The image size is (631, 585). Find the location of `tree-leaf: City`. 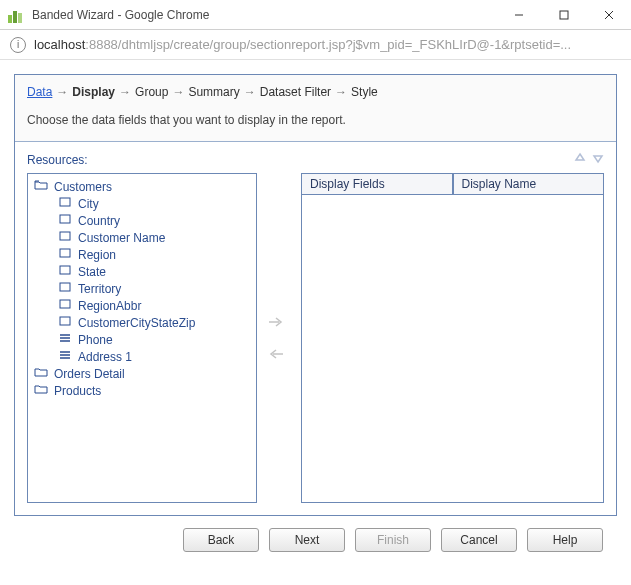

tree-leaf: City is located at coordinates (142, 204).